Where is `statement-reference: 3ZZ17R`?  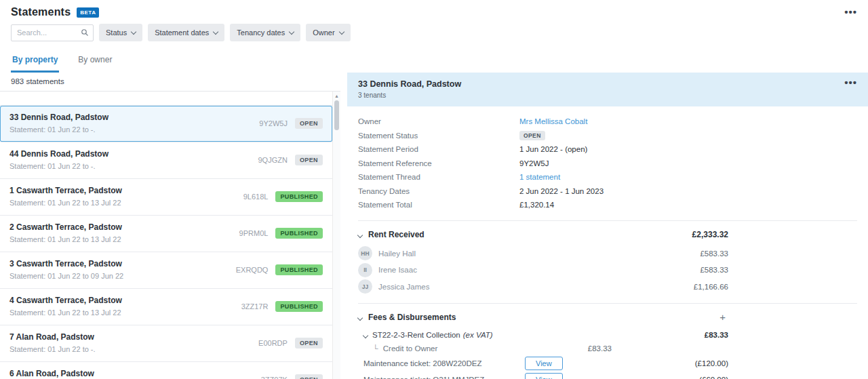 statement-reference: 3ZZ17R is located at coordinates (255, 306).